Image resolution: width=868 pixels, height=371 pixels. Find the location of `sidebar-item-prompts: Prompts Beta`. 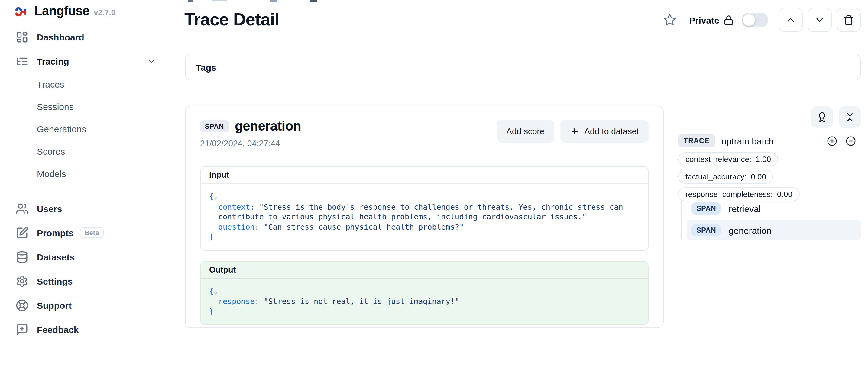

sidebar-item-prompts: Prompts Beta is located at coordinates (86, 233).